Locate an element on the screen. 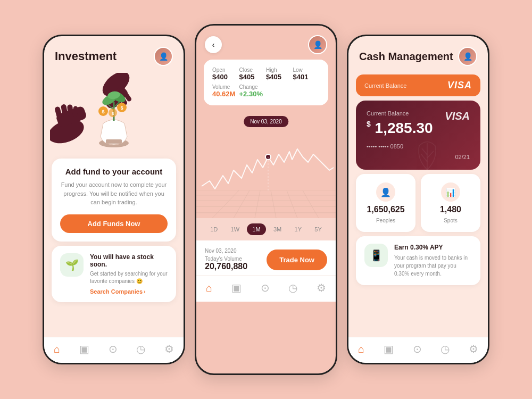 The height and width of the screenshot is (399, 532). tab-5y: 5Y is located at coordinates (318, 229).